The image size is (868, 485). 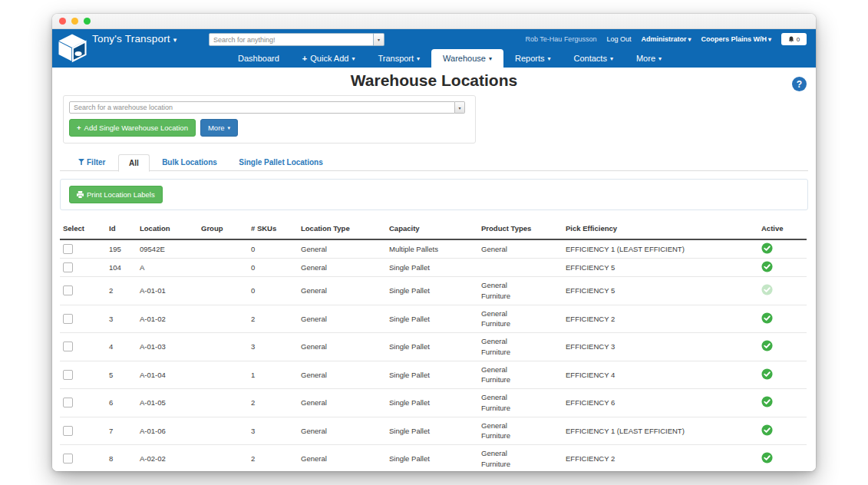 I want to click on col-group: Group, so click(x=223, y=229).